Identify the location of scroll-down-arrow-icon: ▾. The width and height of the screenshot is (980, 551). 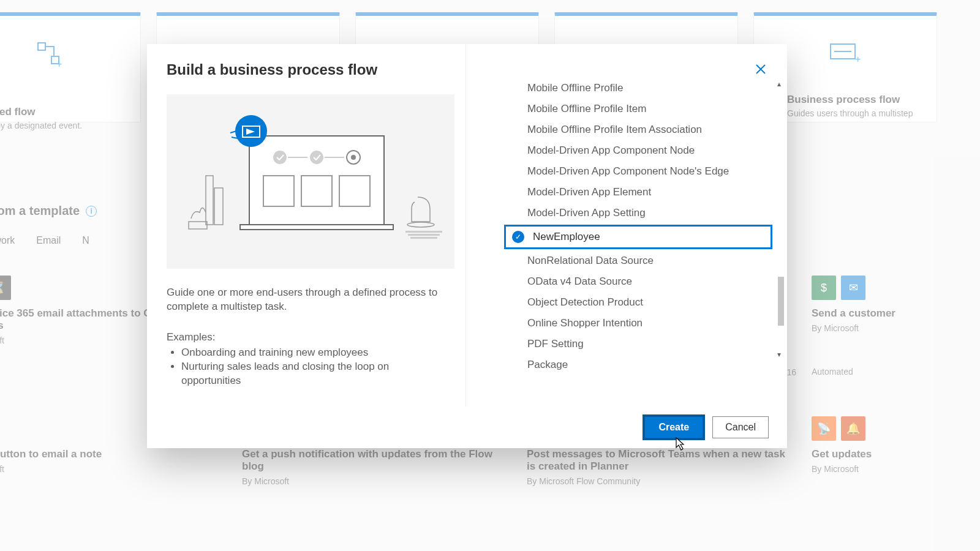
(779, 354).